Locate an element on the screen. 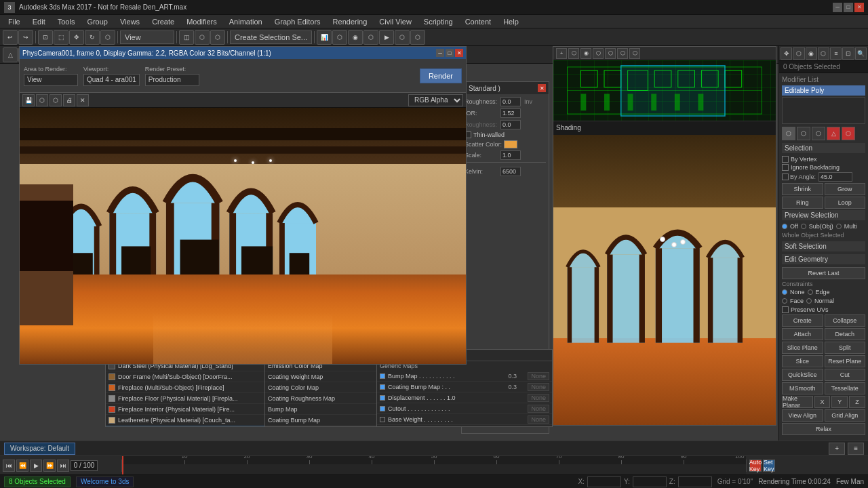  selection-section: Selection is located at coordinates (823, 148).